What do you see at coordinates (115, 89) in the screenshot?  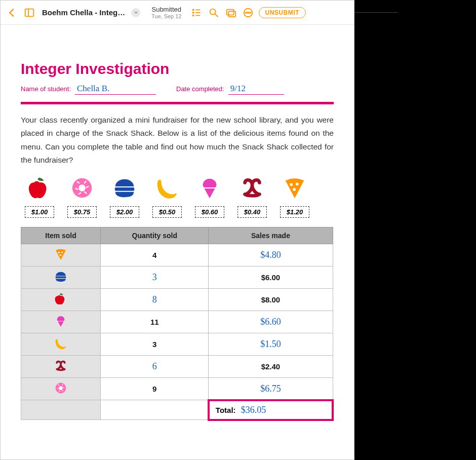 I see `name-value: Chella B.` at bounding box center [115, 89].